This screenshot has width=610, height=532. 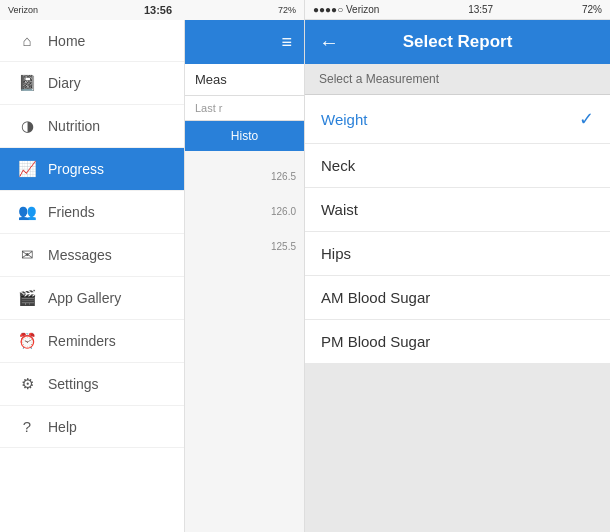 I want to click on left-carrier: Verizon, so click(x=23, y=10).